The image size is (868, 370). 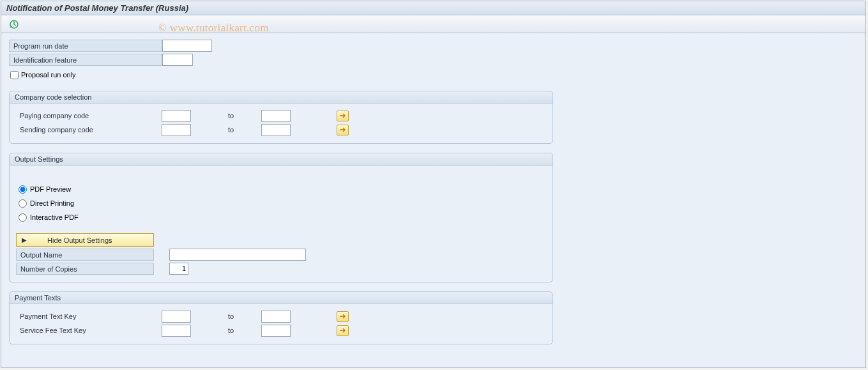 I want to click on group-title-payment: Payment Texts, so click(x=281, y=298).